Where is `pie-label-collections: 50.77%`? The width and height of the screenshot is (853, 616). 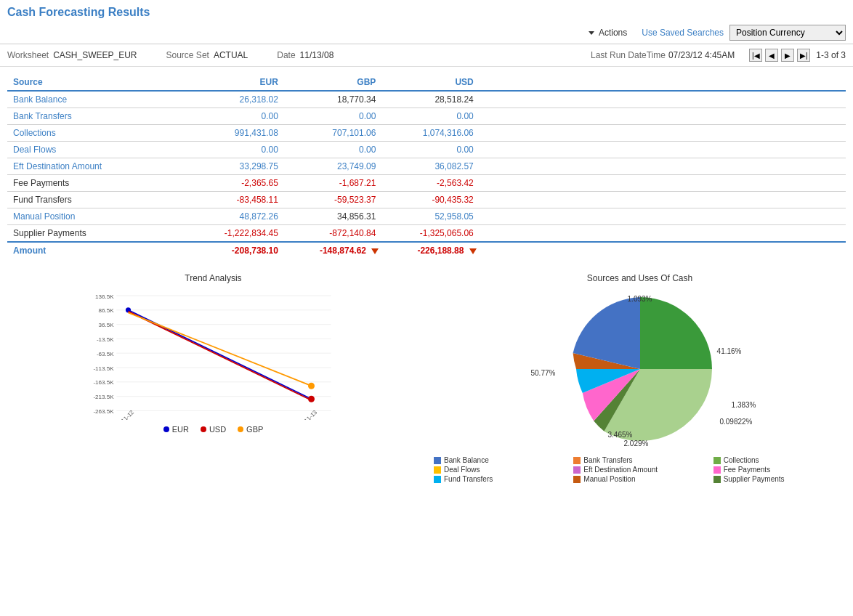 pie-label-collections: 50.77% is located at coordinates (543, 373).